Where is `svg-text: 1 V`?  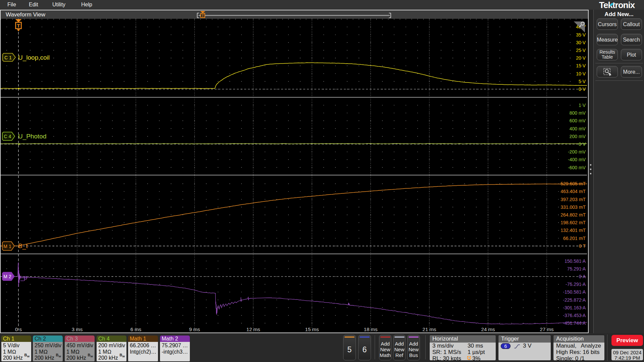 svg-text: 1 V is located at coordinates (582, 105).